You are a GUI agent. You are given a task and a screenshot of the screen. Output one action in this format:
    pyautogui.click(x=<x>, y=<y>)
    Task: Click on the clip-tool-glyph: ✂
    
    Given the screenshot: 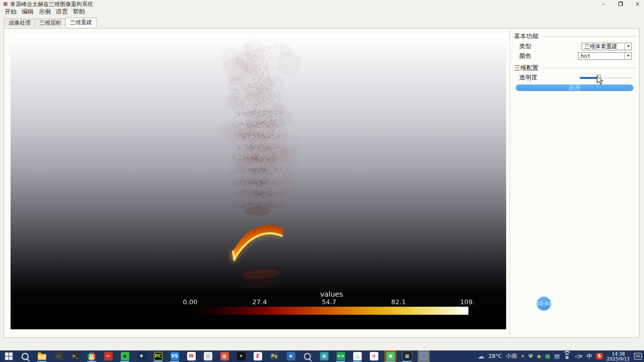 What is the action you would take?
    pyautogui.click(x=109, y=356)
    